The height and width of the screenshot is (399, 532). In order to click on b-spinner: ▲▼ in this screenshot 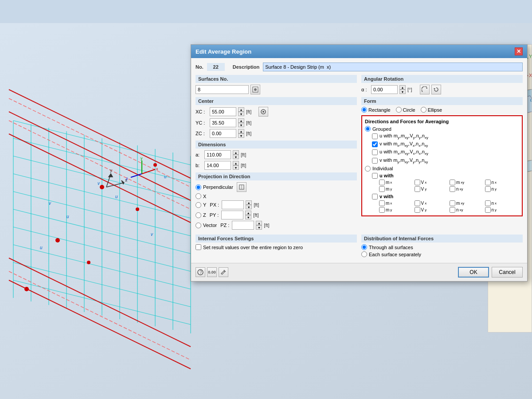, I will do `click(236, 165)`.